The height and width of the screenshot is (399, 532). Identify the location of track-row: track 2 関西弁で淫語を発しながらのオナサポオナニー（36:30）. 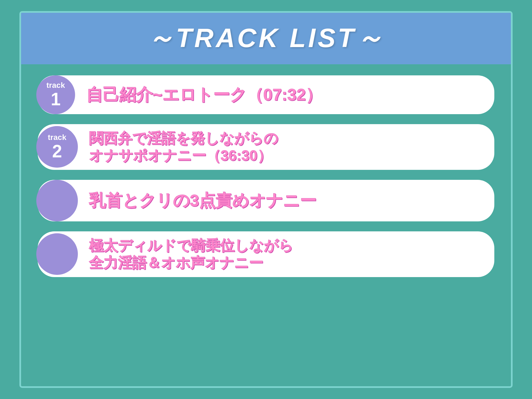
(266, 147).